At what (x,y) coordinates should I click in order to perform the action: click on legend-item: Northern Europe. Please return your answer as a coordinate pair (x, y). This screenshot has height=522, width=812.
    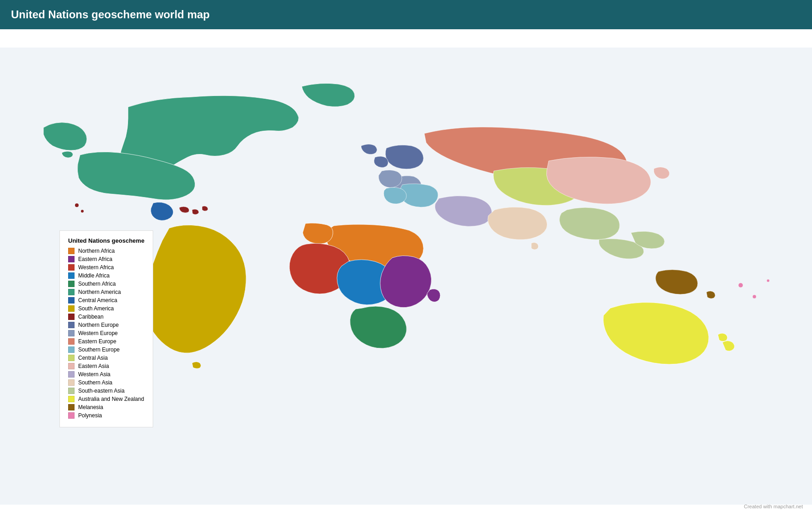
    Looking at the image, I should click on (106, 325).